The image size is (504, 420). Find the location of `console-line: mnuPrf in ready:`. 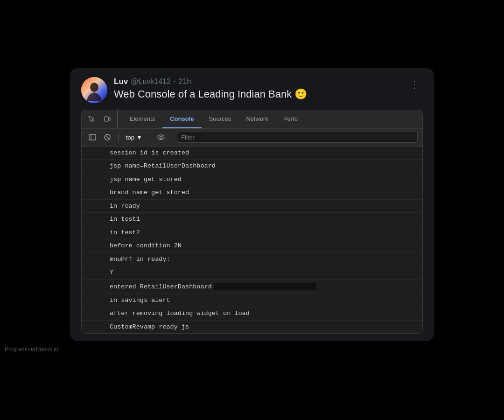

console-line: mnuPrf in ready: is located at coordinates (252, 259).